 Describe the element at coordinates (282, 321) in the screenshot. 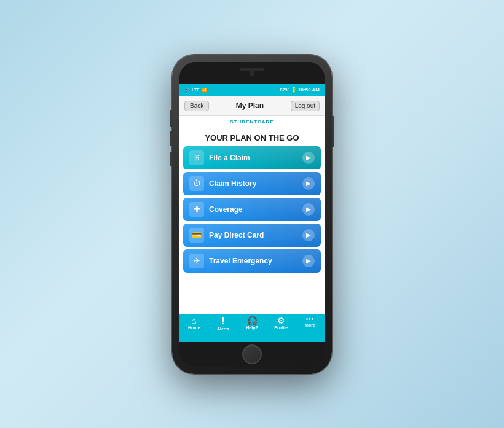

I see `profile-icon: ⚙` at that location.